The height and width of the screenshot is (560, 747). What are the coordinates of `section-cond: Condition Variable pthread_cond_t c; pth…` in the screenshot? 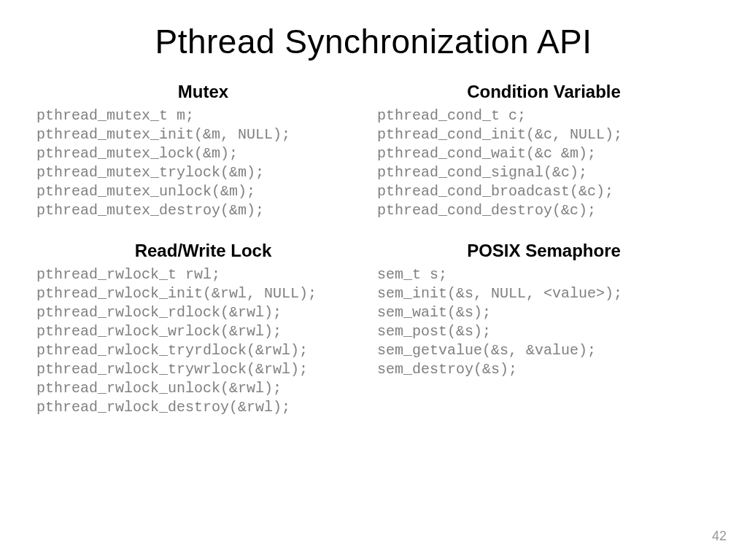 It's located at (544, 151).